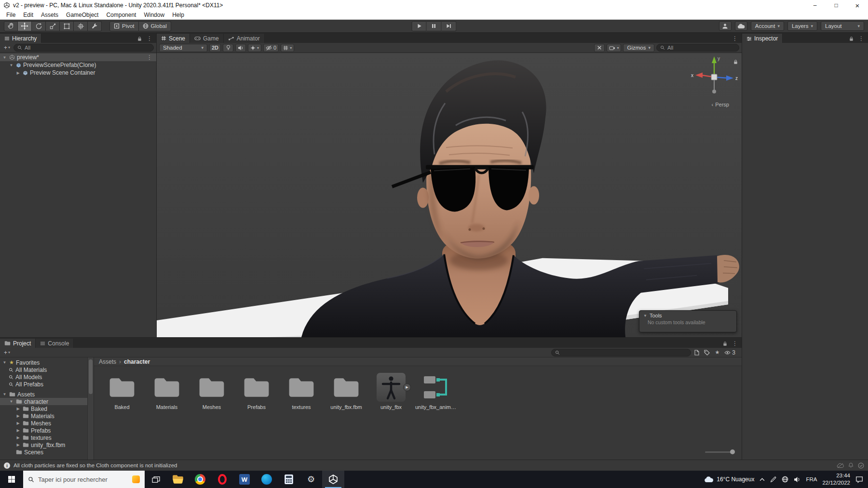 Image resolution: width=868 pixels, height=488 pixels. What do you see at coordinates (50, 15) in the screenshot?
I see `menu-assets: Assets` at bounding box center [50, 15].